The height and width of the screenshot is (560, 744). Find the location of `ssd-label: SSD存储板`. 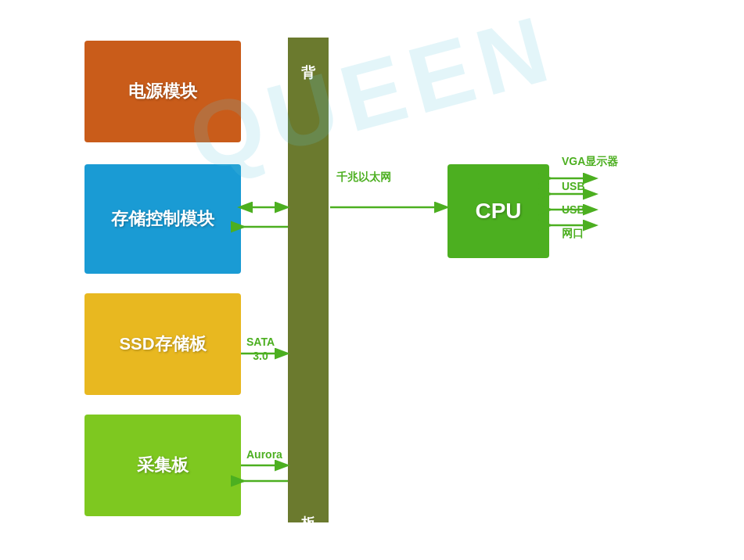

ssd-label: SSD存储板 is located at coordinates (163, 344).